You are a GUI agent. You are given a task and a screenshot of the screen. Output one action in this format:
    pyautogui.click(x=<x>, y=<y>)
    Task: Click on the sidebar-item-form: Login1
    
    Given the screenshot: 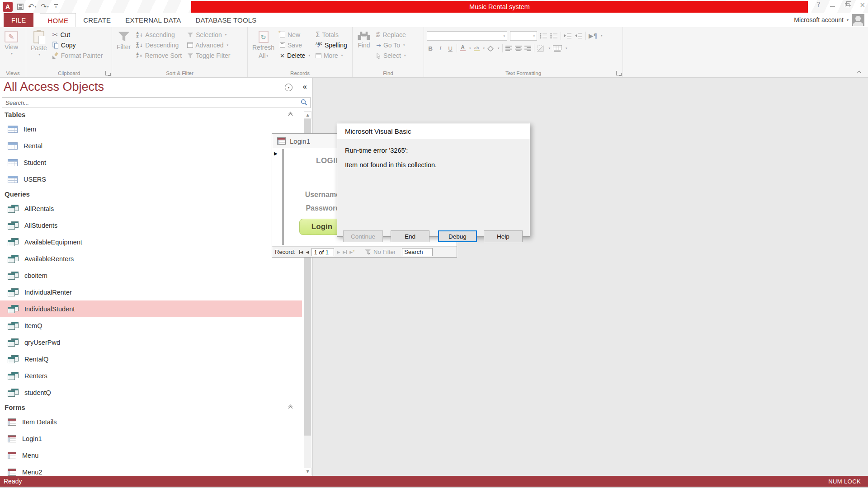 What is the action you would take?
    pyautogui.click(x=151, y=438)
    